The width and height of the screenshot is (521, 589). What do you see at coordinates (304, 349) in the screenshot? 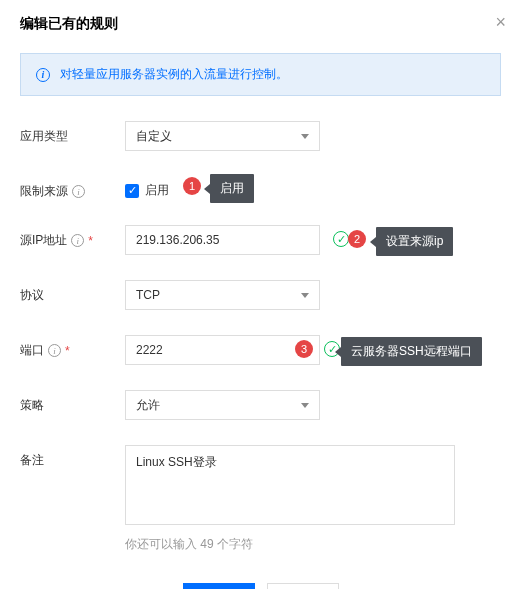
I see `annotation-badge-3: 3` at bounding box center [304, 349].